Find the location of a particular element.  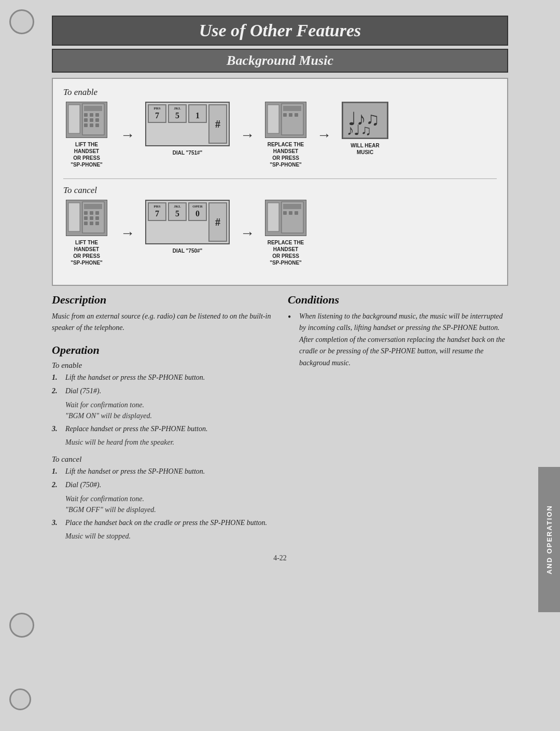

cancel-step-3-num: 3. is located at coordinates (57, 523).